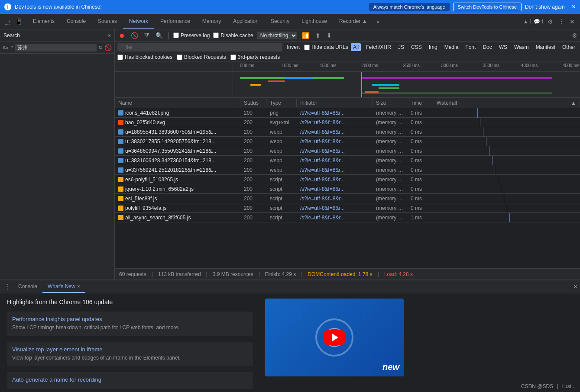 Image resolution: width=580 pixels, height=392 pixels. I want to click on warning-count: 1, so click(531, 22).